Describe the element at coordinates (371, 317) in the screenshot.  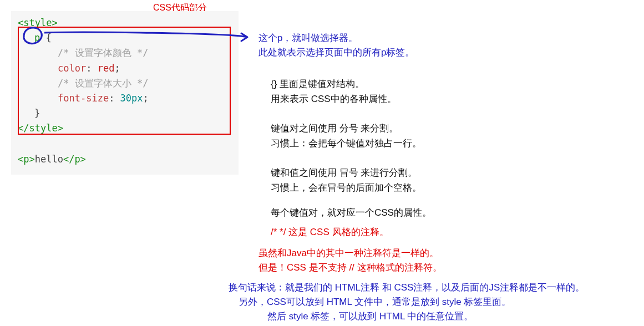
I see `summary-note-3: 然后 style 标签，可以放到 HTML 中的任意位置。` at that location.